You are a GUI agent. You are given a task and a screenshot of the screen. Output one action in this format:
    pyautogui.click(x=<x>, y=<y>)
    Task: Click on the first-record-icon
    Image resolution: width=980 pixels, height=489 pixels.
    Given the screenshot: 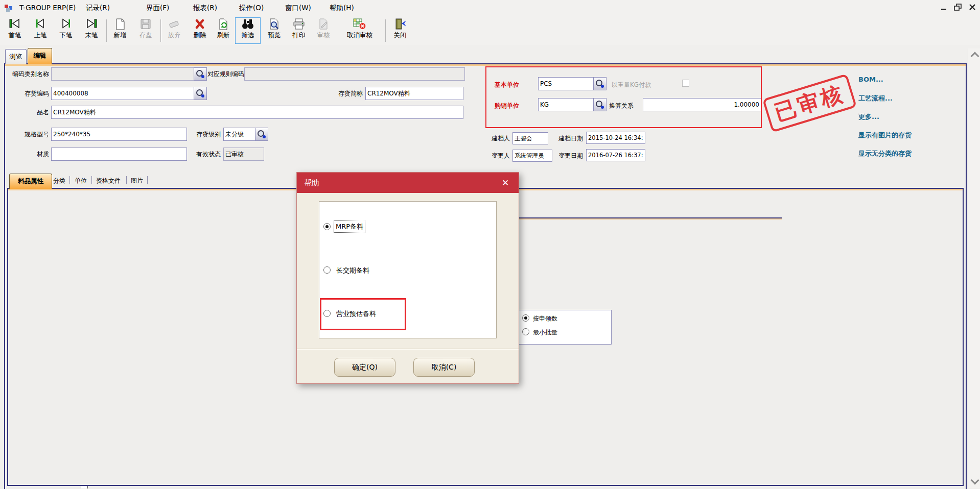 What is the action you would take?
    pyautogui.click(x=15, y=25)
    